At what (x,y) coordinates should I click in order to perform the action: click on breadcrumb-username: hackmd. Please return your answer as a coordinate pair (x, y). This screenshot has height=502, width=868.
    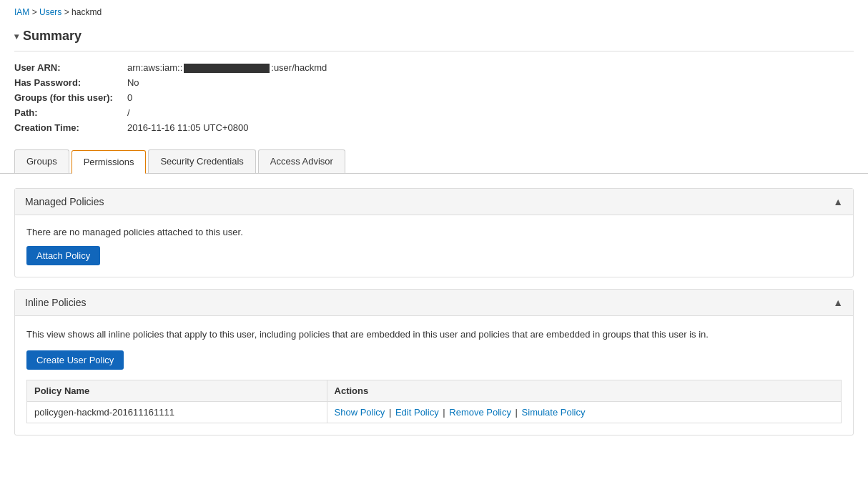
    Looking at the image, I should click on (87, 12).